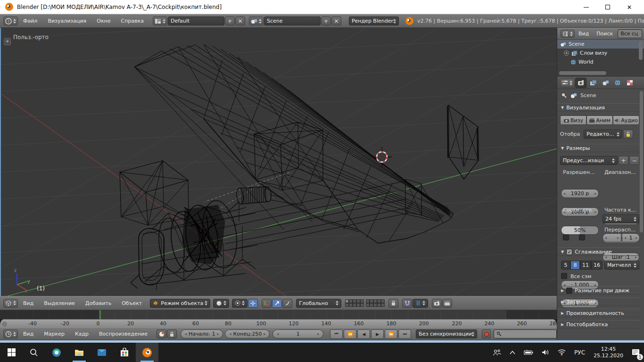 The image size is (644, 362). I want to click on screen-layout-field: Default, so click(196, 21).